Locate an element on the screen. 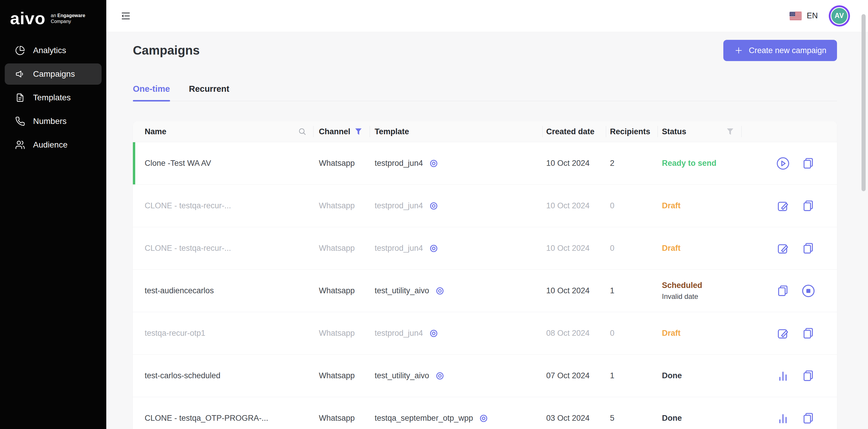 This screenshot has width=868, height=429. status-subtext: Invalid date is located at coordinates (680, 296).